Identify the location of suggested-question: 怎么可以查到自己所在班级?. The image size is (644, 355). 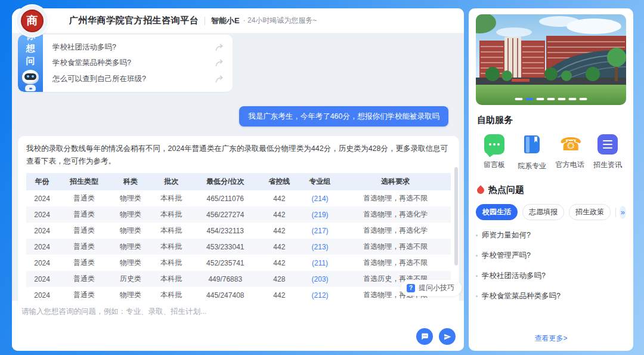
(138, 79).